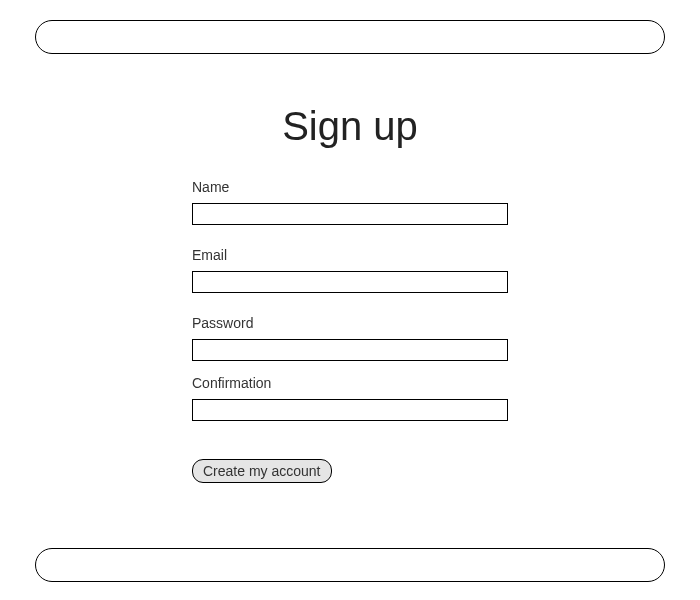 This screenshot has height=600, width=700. I want to click on bottom-bar, so click(350, 565).